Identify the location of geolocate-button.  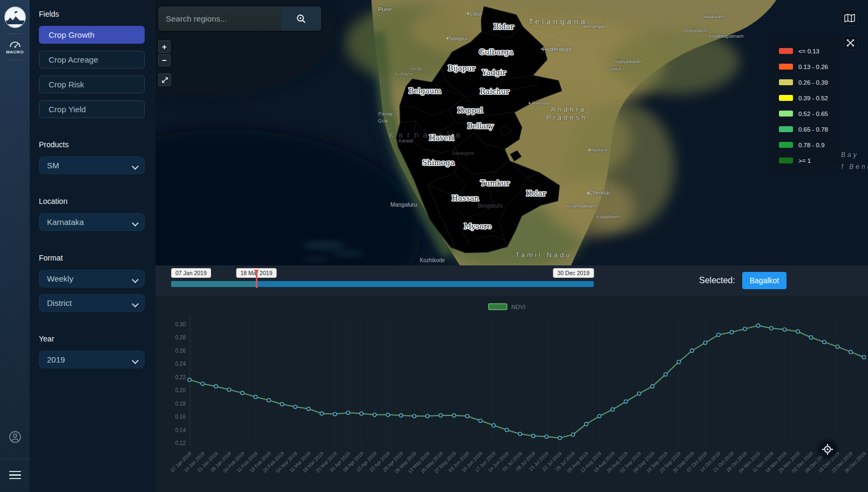
(828, 449).